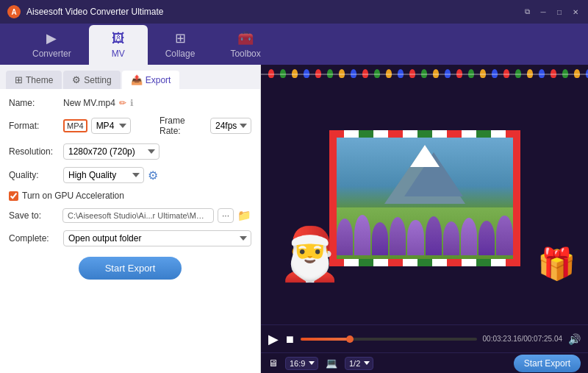 This screenshot has height=373, width=588. What do you see at coordinates (576, 12) in the screenshot?
I see `close-button: ✕` at bounding box center [576, 12].